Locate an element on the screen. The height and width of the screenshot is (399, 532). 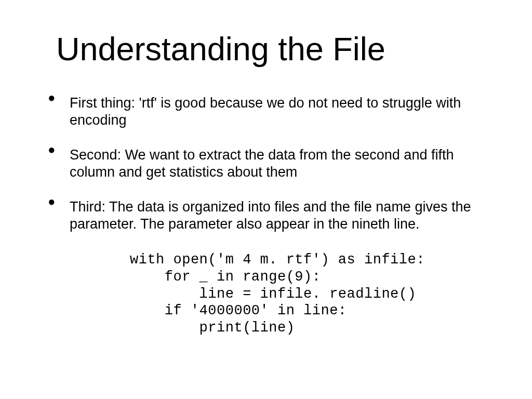
bullet-item: Second: We want to extract the data from… is located at coordinates (273, 164).